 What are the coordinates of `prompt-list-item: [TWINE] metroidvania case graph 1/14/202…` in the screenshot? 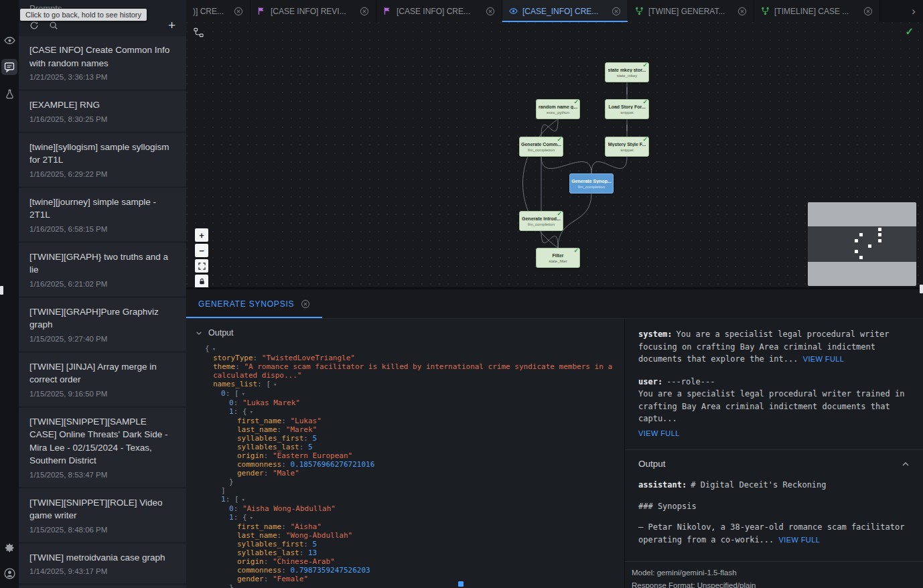 It's located at (102, 564).